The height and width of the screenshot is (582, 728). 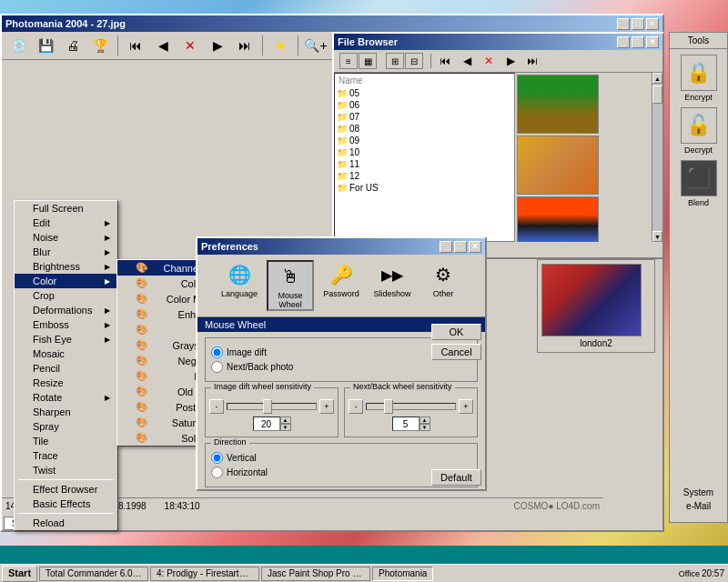 What do you see at coordinates (389, 406) in the screenshot?
I see `next-back-slider-thumb` at bounding box center [389, 406].